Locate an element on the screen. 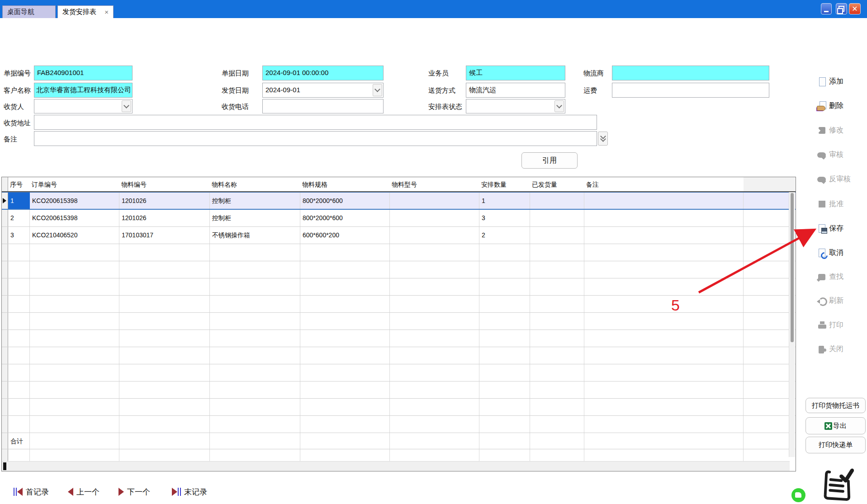 The height and width of the screenshot is (504, 867). ship-date-combobox: 2024-09-01 is located at coordinates (323, 90).